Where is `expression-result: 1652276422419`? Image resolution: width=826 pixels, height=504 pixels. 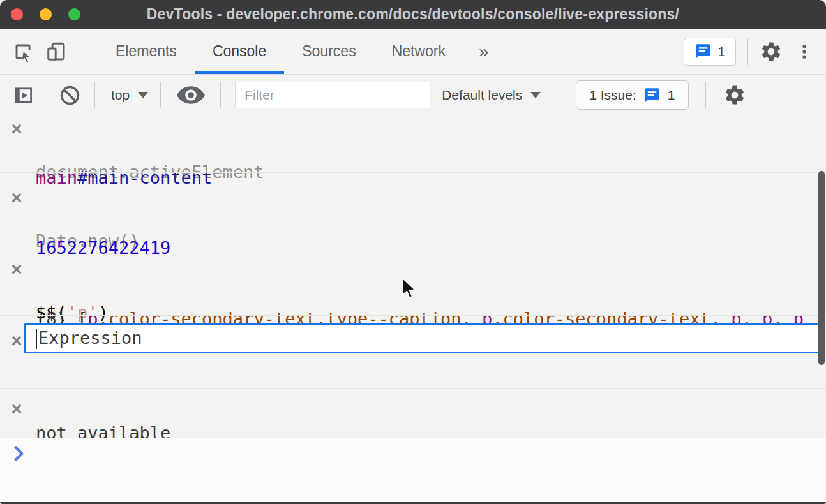 expression-result: 1652276422419 is located at coordinates (103, 248).